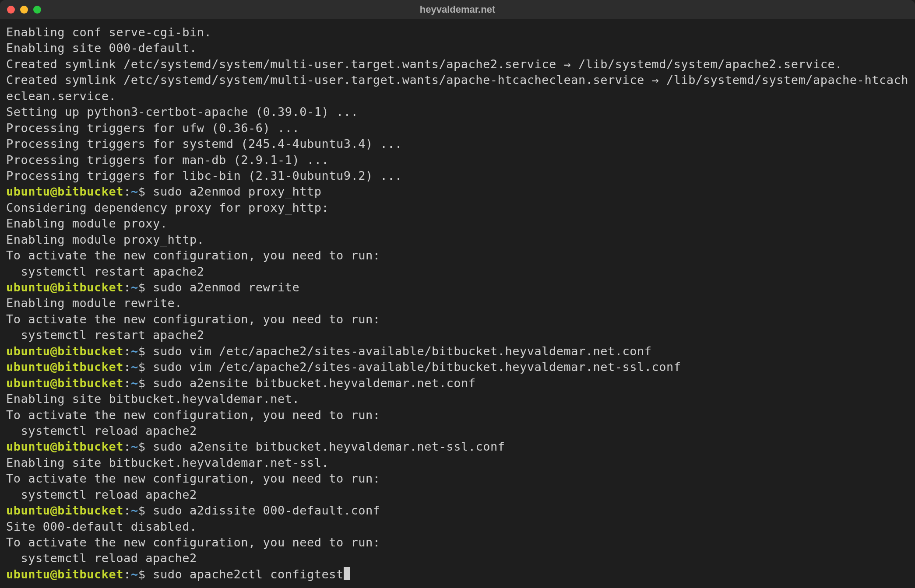 The width and height of the screenshot is (915, 588). I want to click on output-line: Setting up python3-certbot-apache (0.39.…, so click(458, 112).